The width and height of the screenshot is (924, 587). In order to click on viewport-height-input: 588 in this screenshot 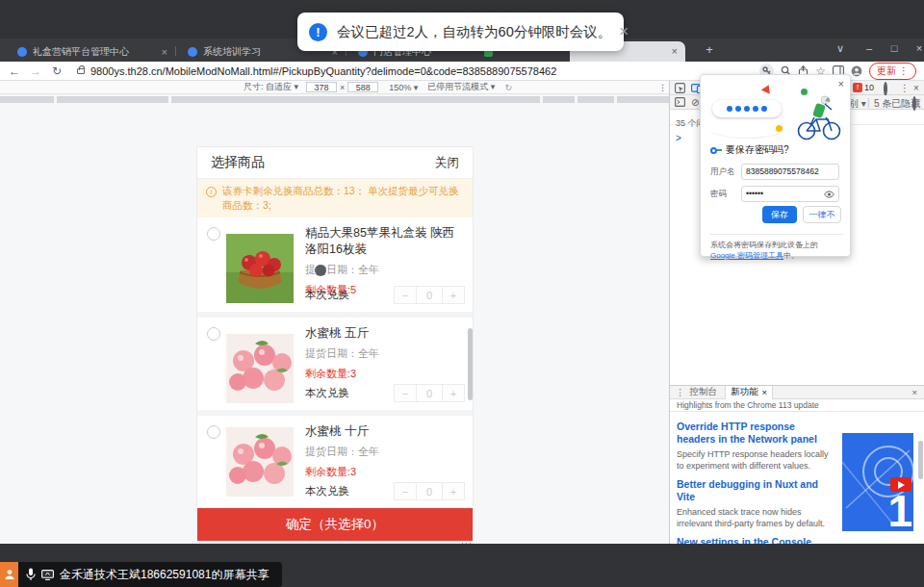, I will do `click(363, 87)`.